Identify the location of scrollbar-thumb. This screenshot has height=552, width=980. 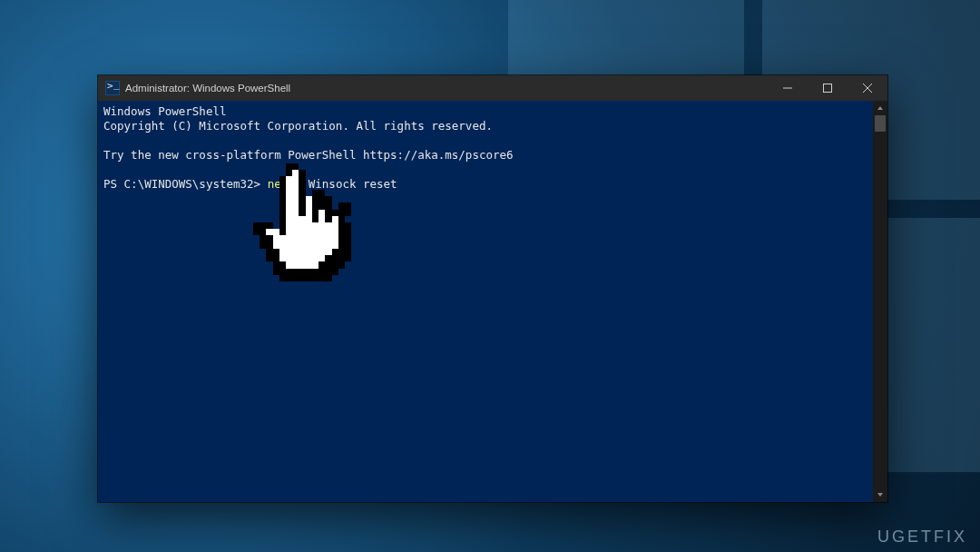
(880, 123).